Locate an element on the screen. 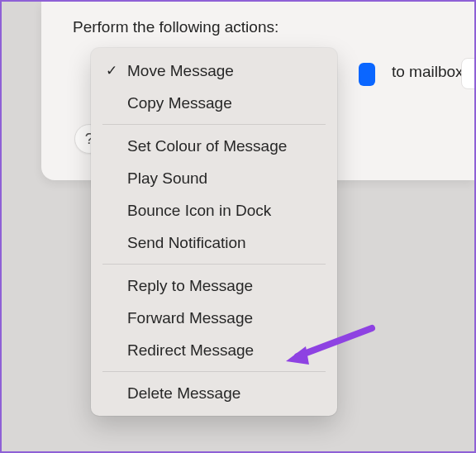  menu-item-set-colour: Set Colour of Message is located at coordinates (214, 145).